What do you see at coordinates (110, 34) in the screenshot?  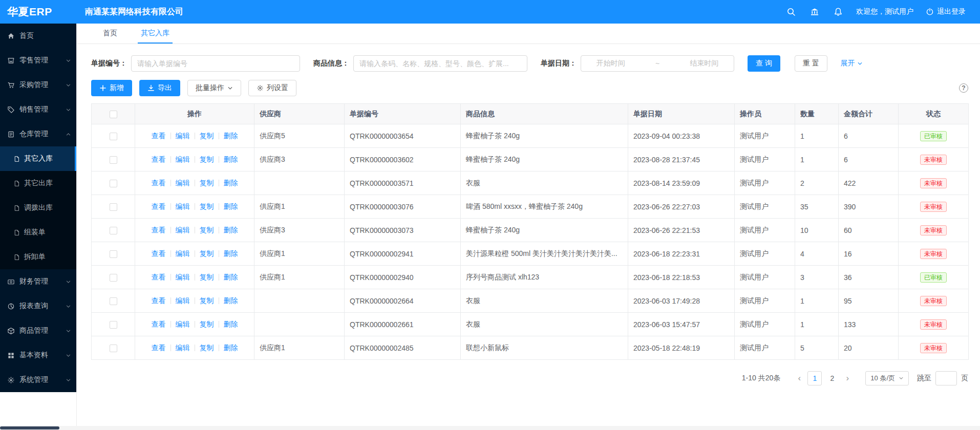 I see `tab-home: 首页` at bounding box center [110, 34].